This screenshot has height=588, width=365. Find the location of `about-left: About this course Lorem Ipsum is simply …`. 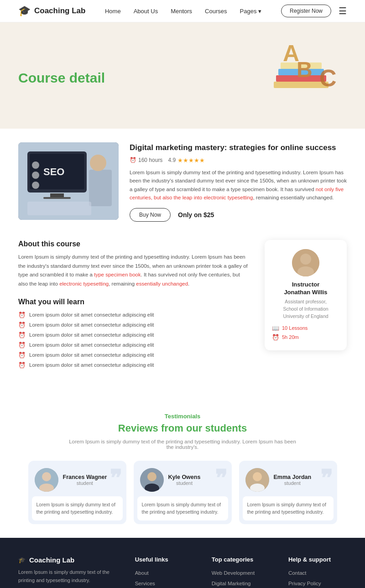

about-left: About this course Lorem Ipsum is simply … is located at coordinates (135, 306).